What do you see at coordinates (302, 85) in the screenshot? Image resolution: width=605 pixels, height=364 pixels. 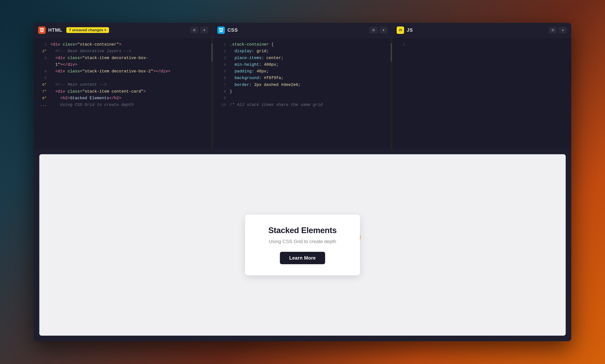 I see `css-line-7: 7 border: 2px dashed #dee2e6;` at bounding box center [302, 85].